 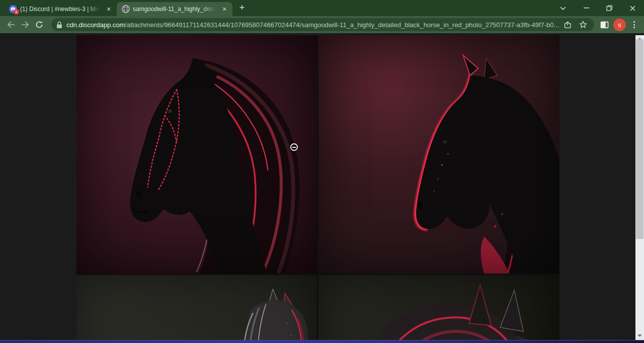 I want to click on vertical-scrollbar, so click(x=640, y=188).